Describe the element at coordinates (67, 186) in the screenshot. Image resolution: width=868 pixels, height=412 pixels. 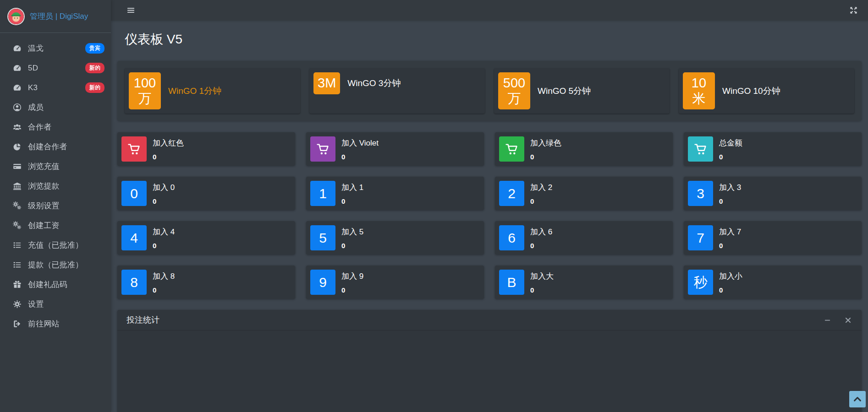
I see `sidebar-item-label: 浏览提款` at that location.